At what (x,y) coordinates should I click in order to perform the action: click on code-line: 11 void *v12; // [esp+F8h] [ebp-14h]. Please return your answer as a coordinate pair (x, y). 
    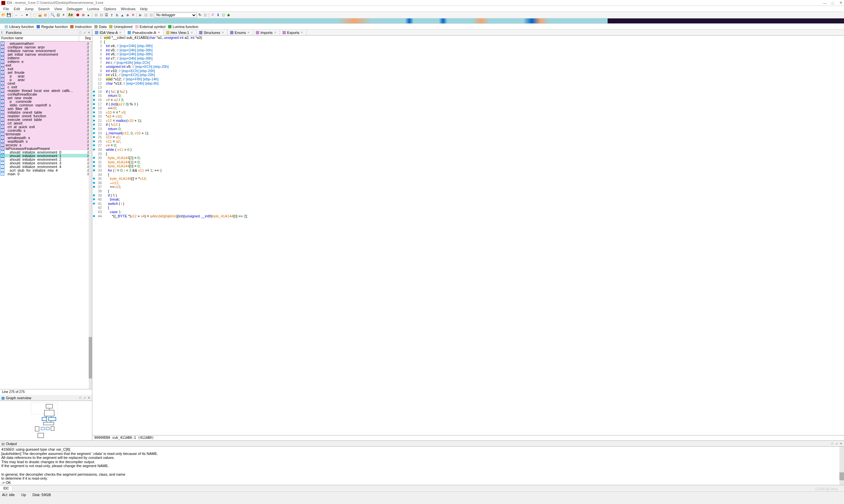
    Looking at the image, I should click on (468, 79).